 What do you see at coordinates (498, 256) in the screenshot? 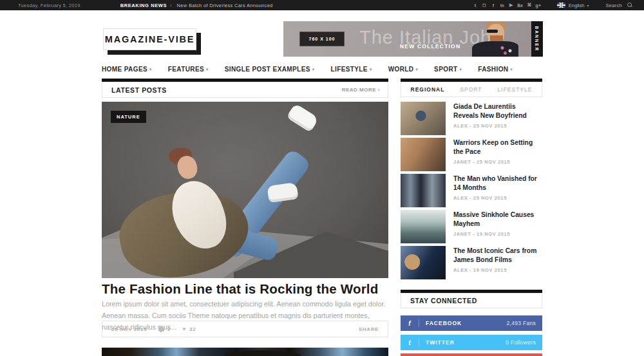
I see `post-title: The Most Iconic Cars from James Bond Fil…` at bounding box center [498, 256].